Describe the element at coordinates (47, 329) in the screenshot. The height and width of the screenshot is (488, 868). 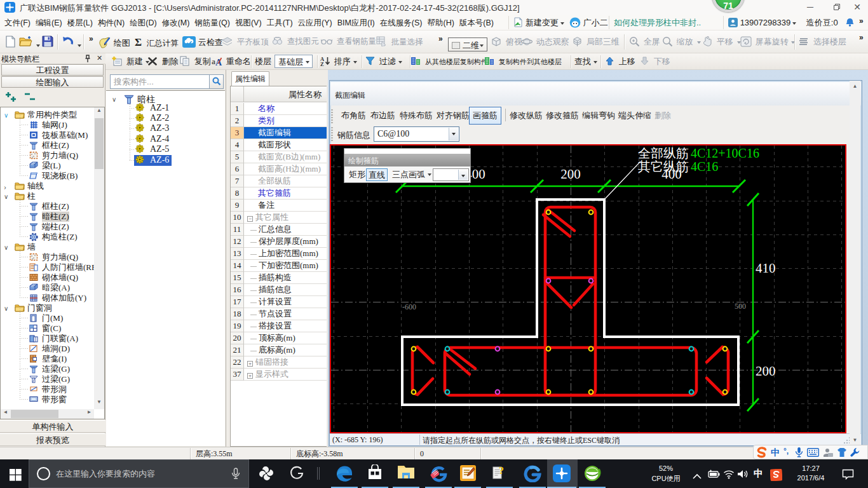
I see `nav-tree-item-窗(C): 窗(C)` at that location.